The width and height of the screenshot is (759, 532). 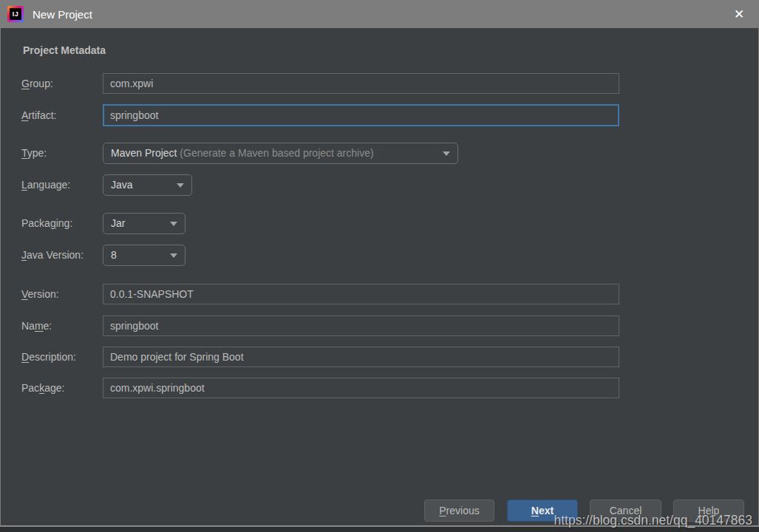 What do you see at coordinates (122, 185) in the screenshot?
I see `language-dropdown-value: Java` at bounding box center [122, 185].